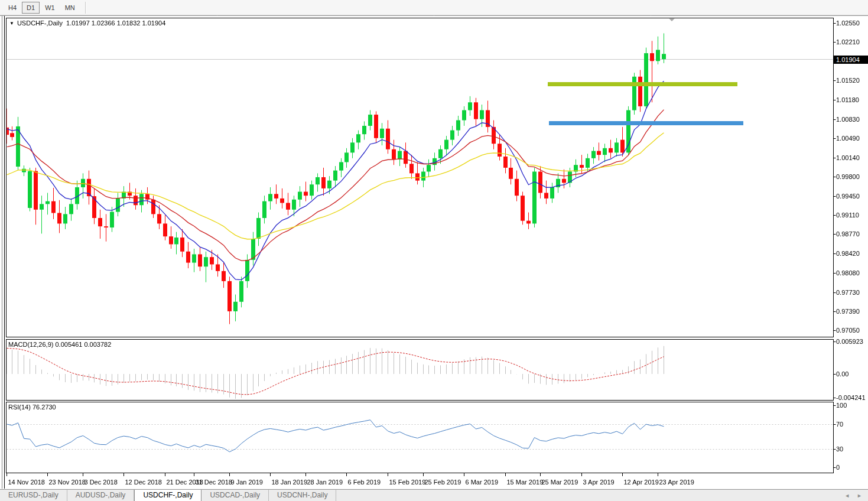 The height and width of the screenshot is (501, 868). What do you see at coordinates (599, 482) in the screenshot?
I see `date-tick-label: 3 Apr 2019` at bounding box center [599, 482].